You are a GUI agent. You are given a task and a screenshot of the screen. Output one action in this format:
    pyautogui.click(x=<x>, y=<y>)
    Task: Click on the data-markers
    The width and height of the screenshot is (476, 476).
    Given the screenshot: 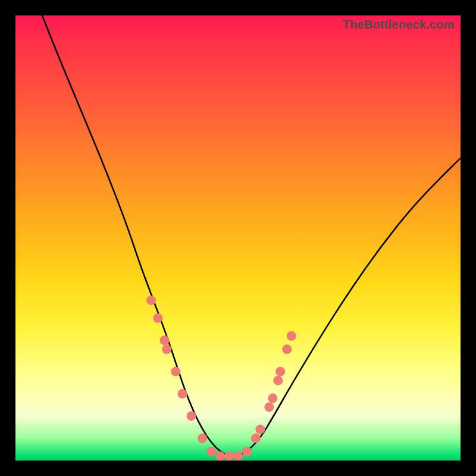 What is the action you would take?
    pyautogui.click(x=221, y=378)
    